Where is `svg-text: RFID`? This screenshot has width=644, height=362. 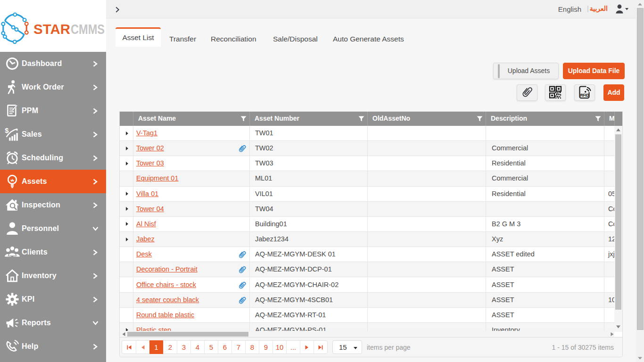 svg-text: RFID is located at coordinates (585, 95).